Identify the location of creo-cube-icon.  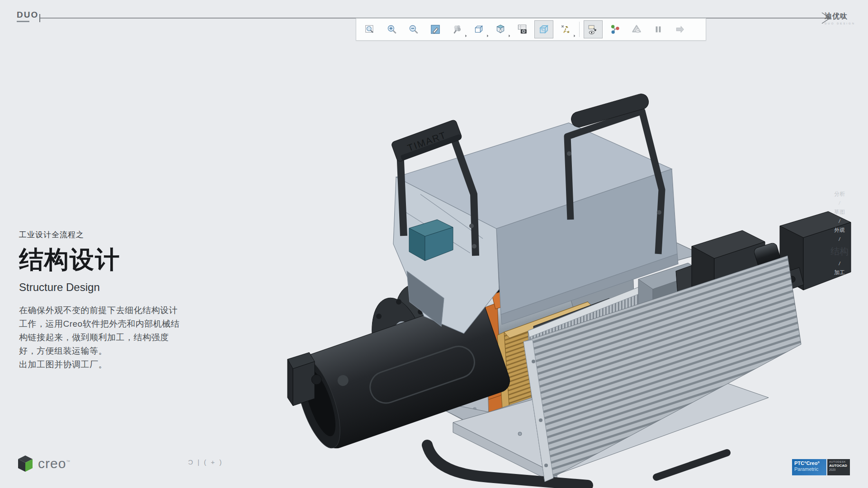
(25, 464).